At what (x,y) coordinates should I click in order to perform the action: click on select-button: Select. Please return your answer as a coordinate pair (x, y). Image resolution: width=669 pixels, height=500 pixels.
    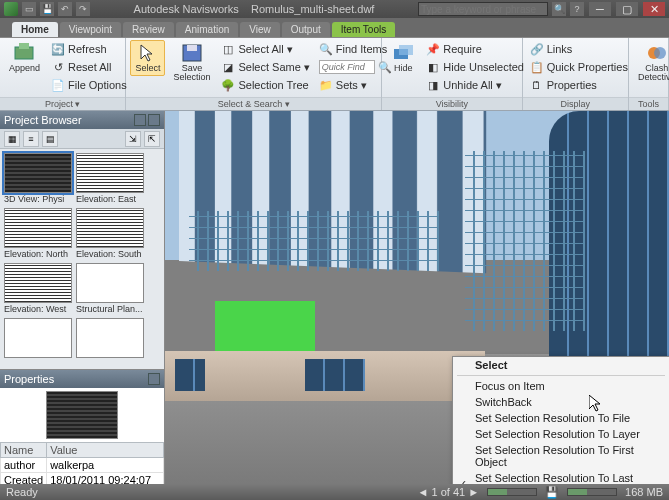
    Looking at the image, I should click on (148, 58).